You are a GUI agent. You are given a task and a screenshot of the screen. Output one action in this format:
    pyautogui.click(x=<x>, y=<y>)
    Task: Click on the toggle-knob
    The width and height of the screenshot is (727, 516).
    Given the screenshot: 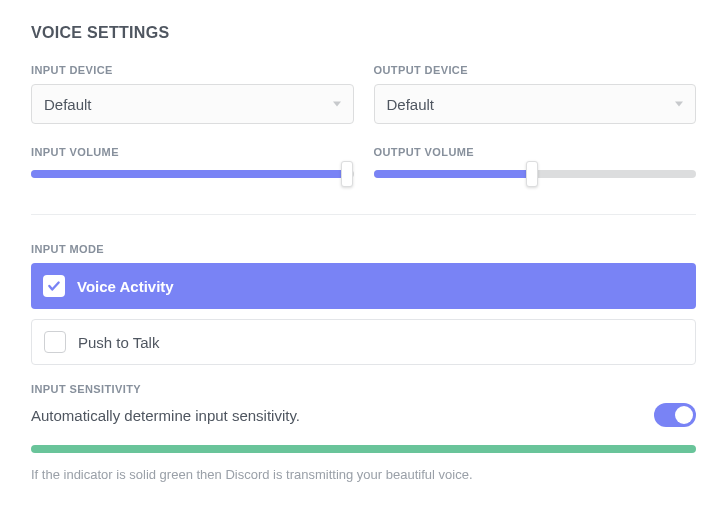 What is the action you would take?
    pyautogui.click(x=684, y=415)
    